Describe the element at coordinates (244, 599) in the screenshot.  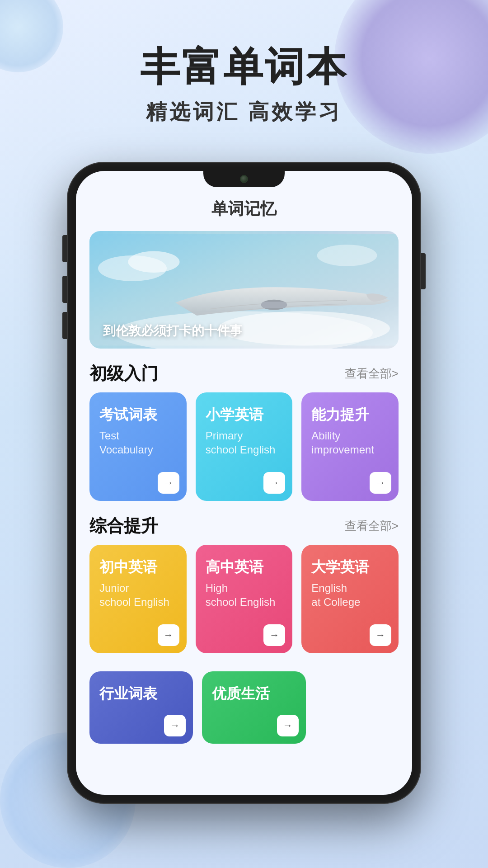
I see `card-high-school-english: 高中英语 Highschool English →` at that location.